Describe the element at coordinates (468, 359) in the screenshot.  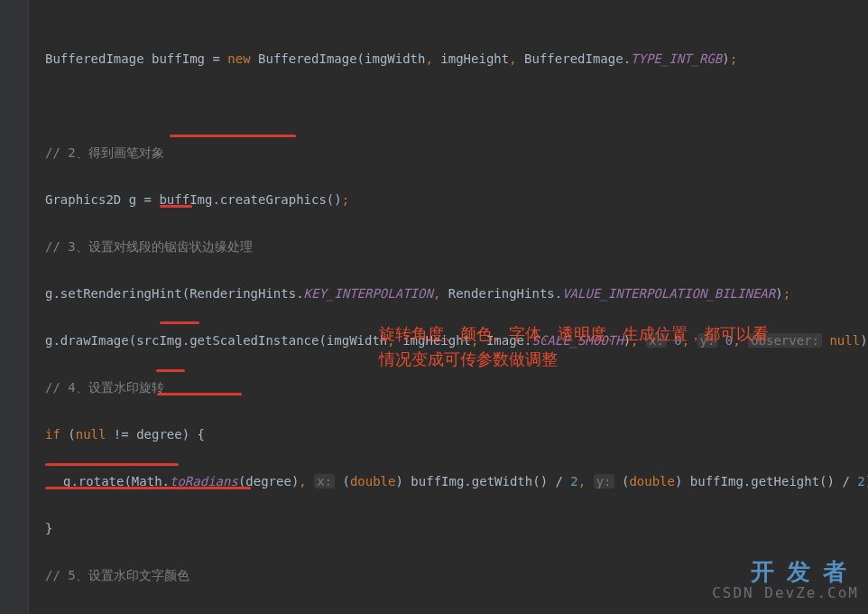
I see `annotation-line: 情况变成可传参数做调整` at that location.